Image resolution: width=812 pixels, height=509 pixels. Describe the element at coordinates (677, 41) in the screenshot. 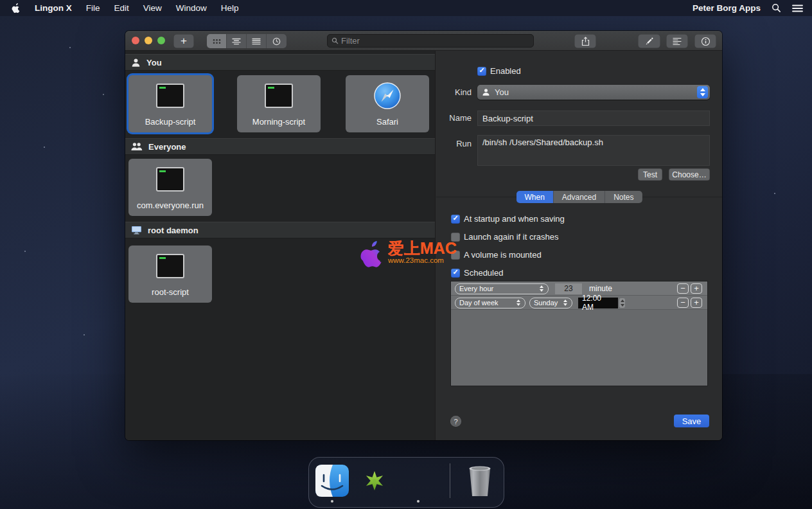

I see `log-button` at that location.